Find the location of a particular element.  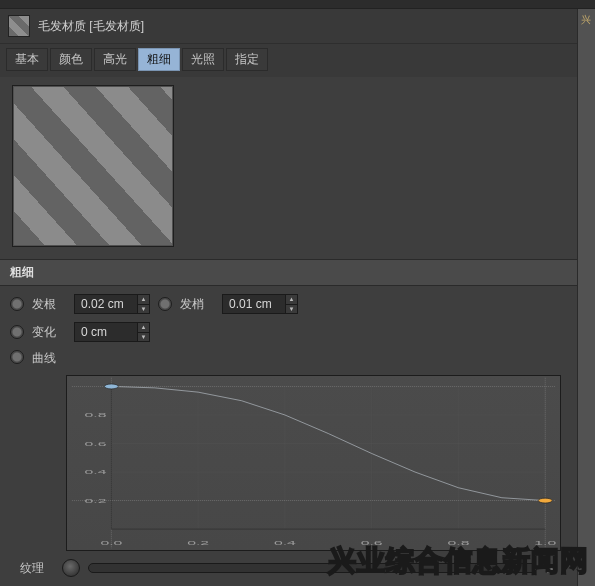

input-tip-value: 0.01 cm is located at coordinates (254, 304).